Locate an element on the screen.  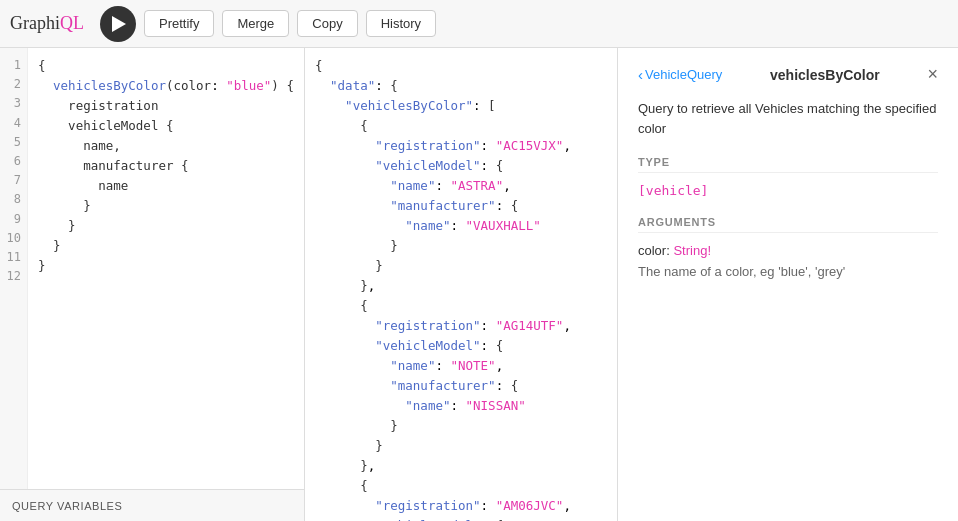
logo-text: Graphi is located at coordinates (35, 23).